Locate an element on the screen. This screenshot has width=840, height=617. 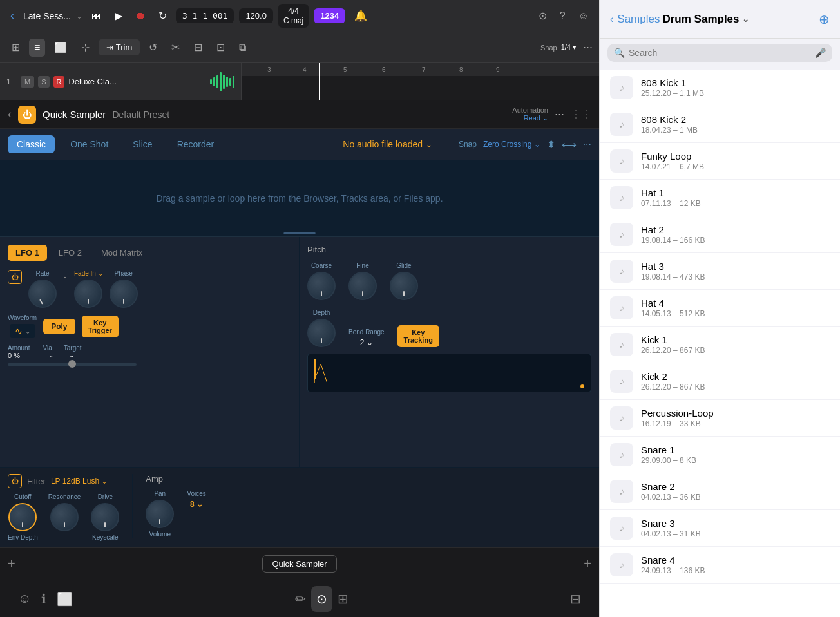
tab-mod-matrix: Mod Matrix is located at coordinates (122, 252).